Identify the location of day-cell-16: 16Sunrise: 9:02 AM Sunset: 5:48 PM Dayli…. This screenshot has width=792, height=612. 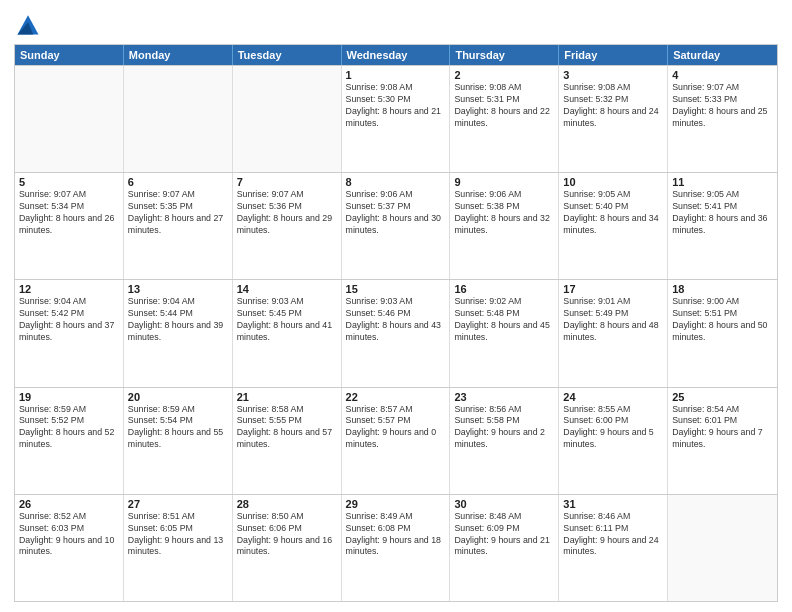
(504, 333).